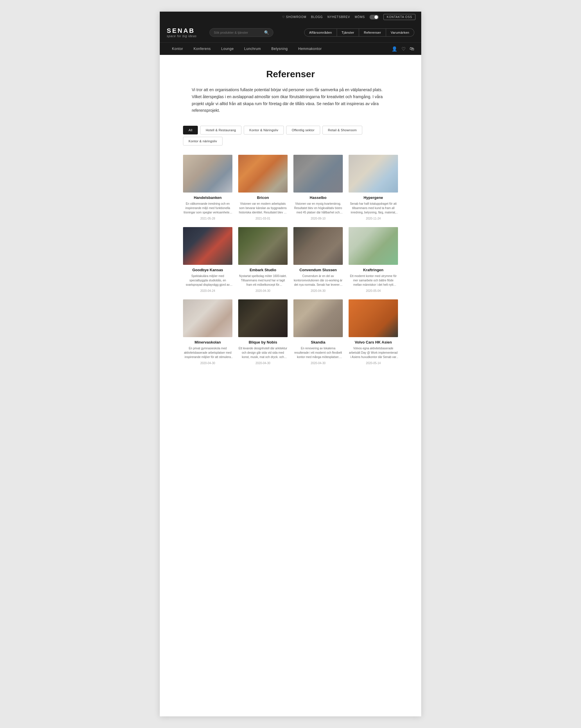  Describe the element at coordinates (263, 318) in the screenshot. I see `project-image-blique` at that location.